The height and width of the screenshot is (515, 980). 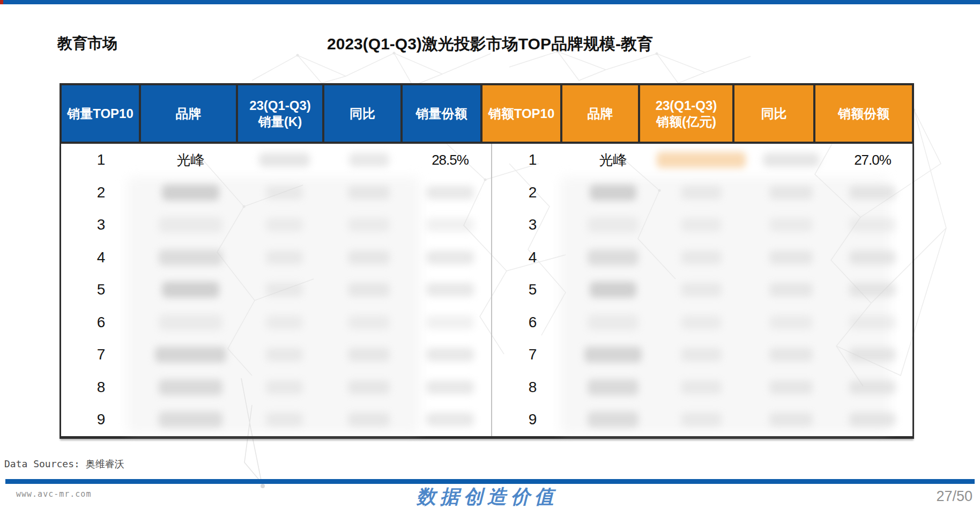 I want to click on footer-divider-line, so click(x=490, y=482).